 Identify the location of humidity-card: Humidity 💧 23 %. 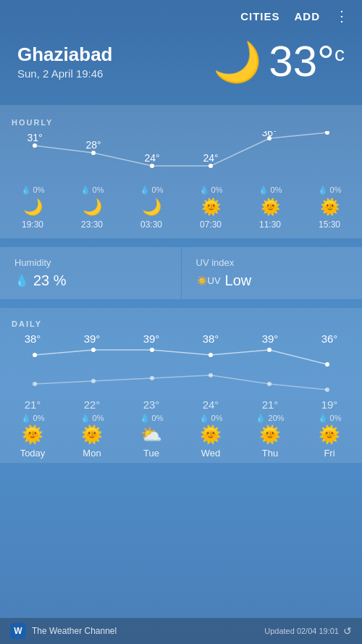
(90, 273).